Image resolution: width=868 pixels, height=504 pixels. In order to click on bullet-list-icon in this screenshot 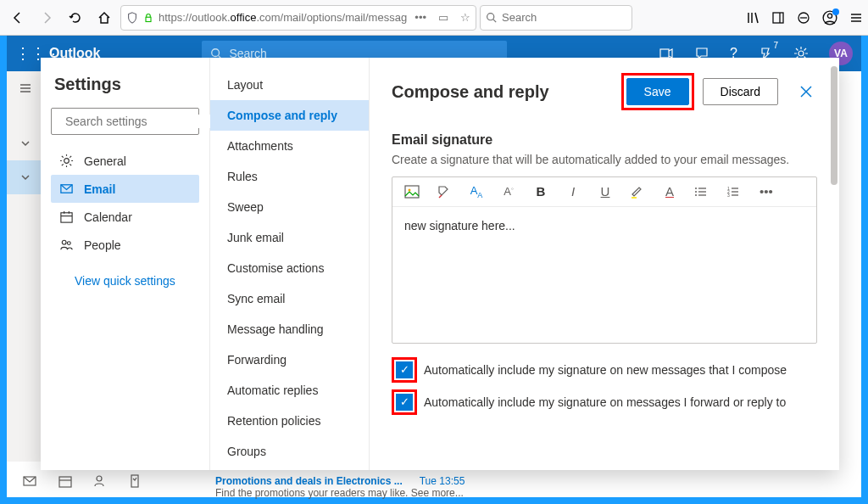, I will do `click(702, 192)`.